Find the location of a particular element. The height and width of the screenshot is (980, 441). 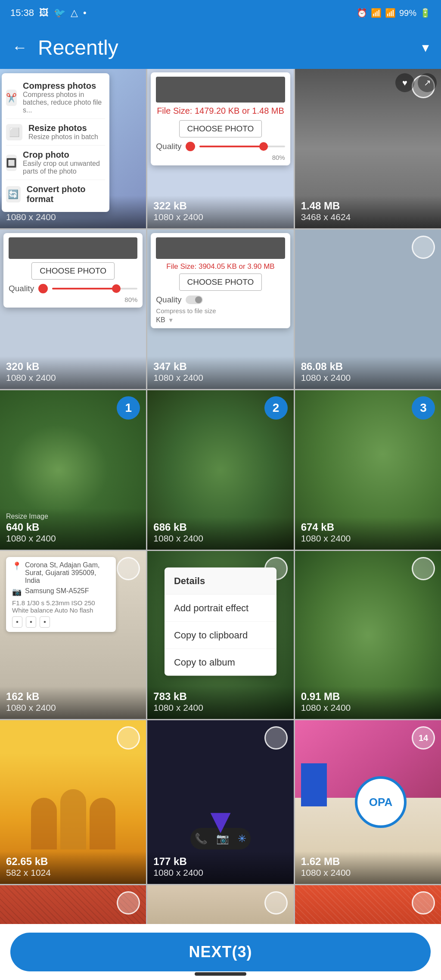

status-time: 15:38 is located at coordinates (22, 13).